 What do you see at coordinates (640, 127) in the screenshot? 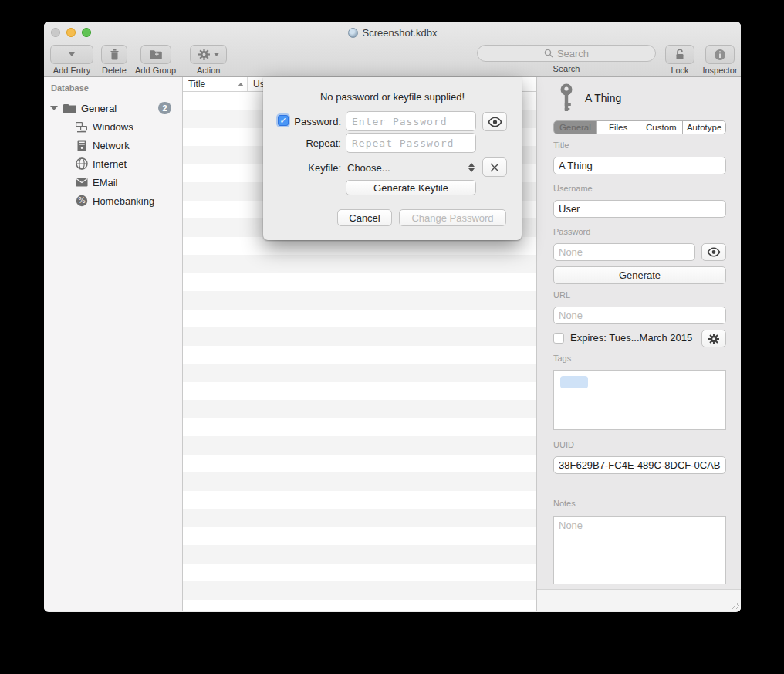
I see `inspector-tabs: General Files Custom Autotype` at bounding box center [640, 127].